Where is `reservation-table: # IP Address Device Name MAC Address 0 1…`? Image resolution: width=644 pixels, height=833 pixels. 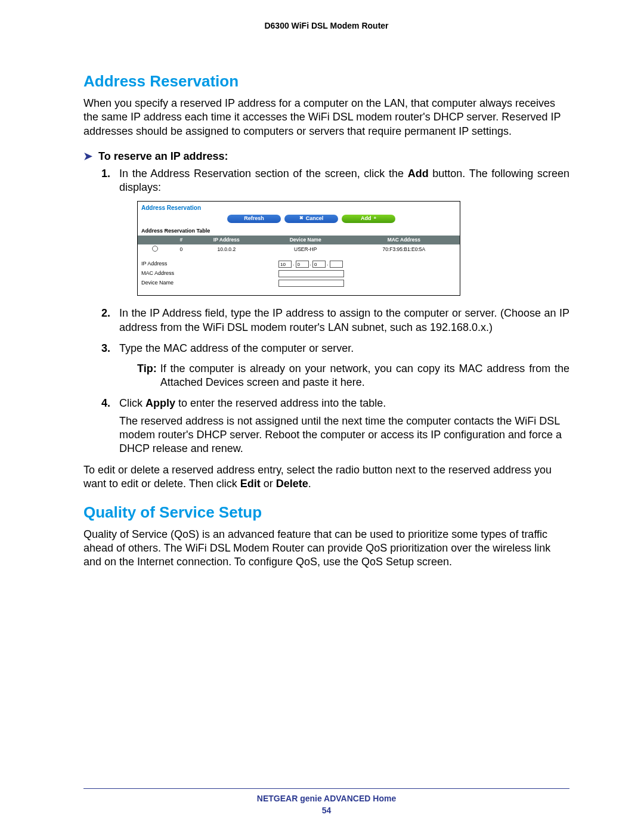
reservation-table: # IP Address Device Name MAC Address 0 1… is located at coordinates (299, 245).